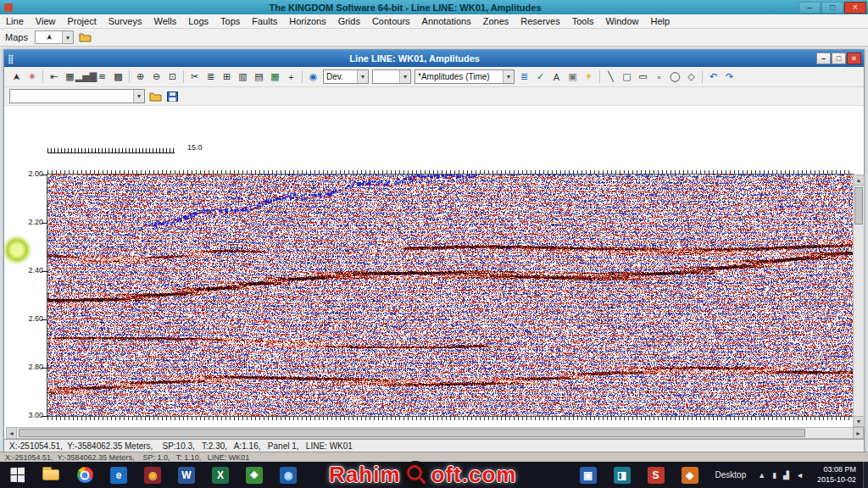 Image resolution: width=868 pixels, height=488 pixels. Describe the element at coordinates (583, 21) in the screenshot. I see `menu-item-tools: Tools` at that location.